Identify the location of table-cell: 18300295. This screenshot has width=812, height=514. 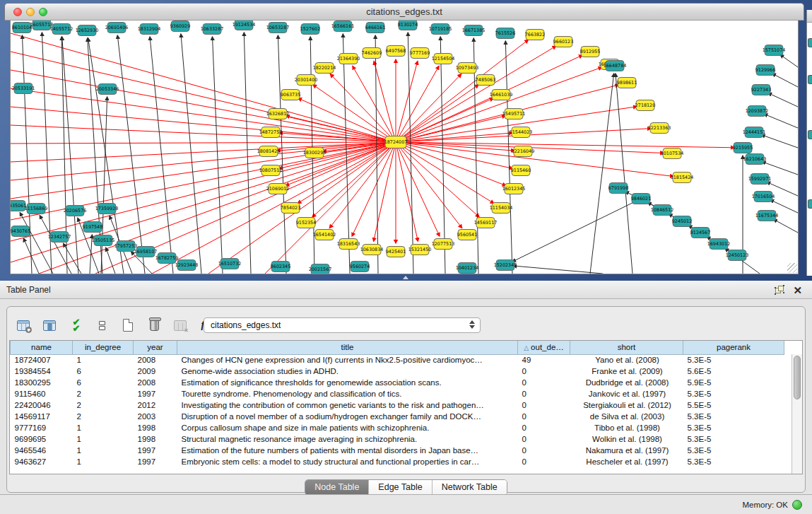
(42, 382).